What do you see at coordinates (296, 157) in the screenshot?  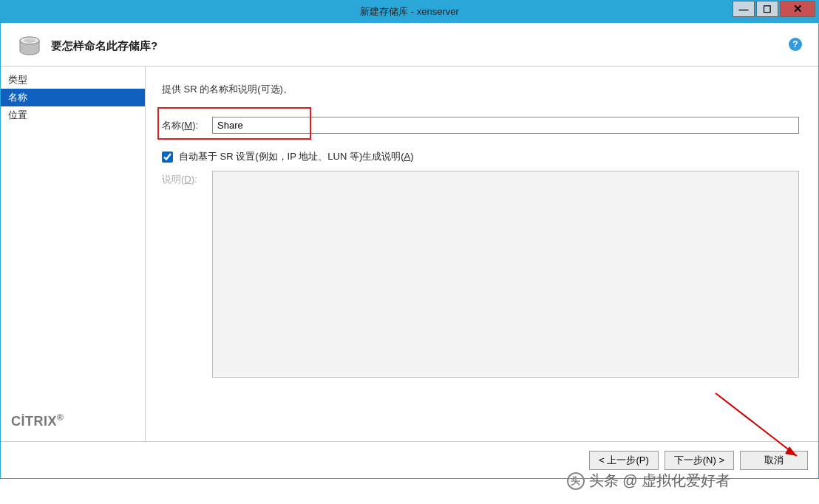 I see `auto-desc-label: 自动基于 SR 设置(例如，IP 地址、LUN 等)生成说明(A)` at bounding box center [296, 157].